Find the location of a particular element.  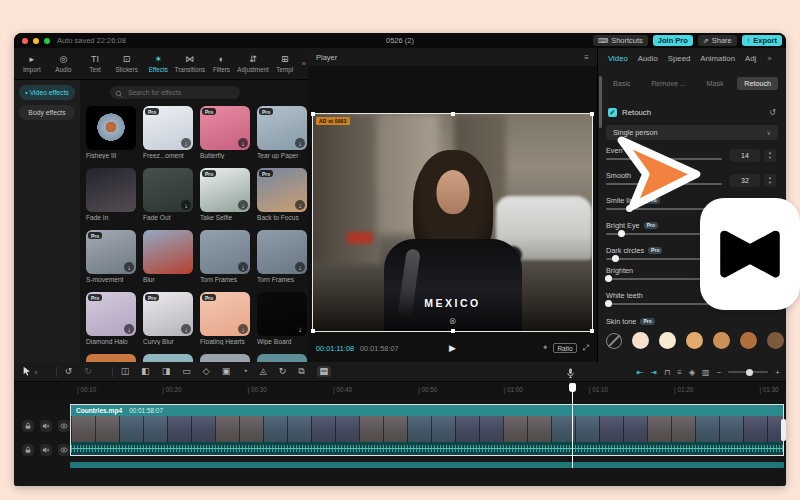

join-pro-button: Join Pro is located at coordinates (673, 40).